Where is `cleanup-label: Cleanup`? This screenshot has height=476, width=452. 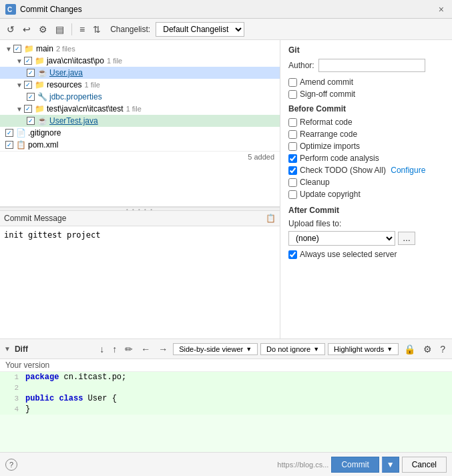
cleanup-label: Cleanup is located at coordinates (315, 182).